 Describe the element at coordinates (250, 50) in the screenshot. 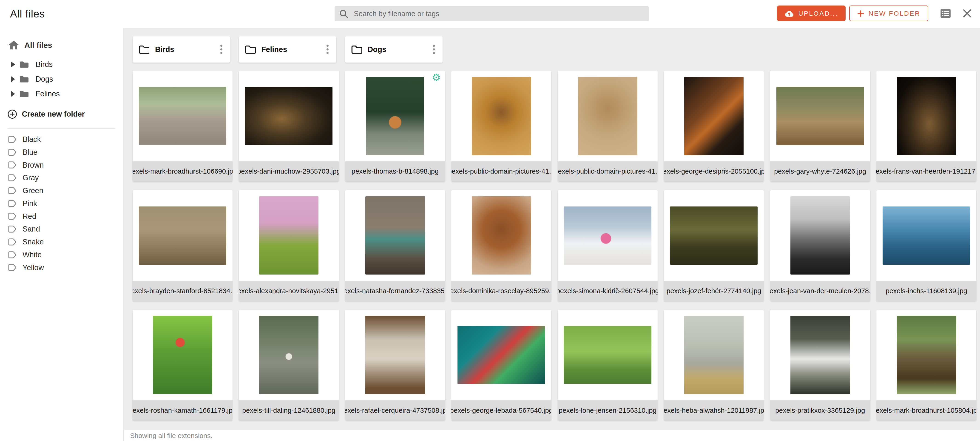

I see `folder-outline-icon` at that location.